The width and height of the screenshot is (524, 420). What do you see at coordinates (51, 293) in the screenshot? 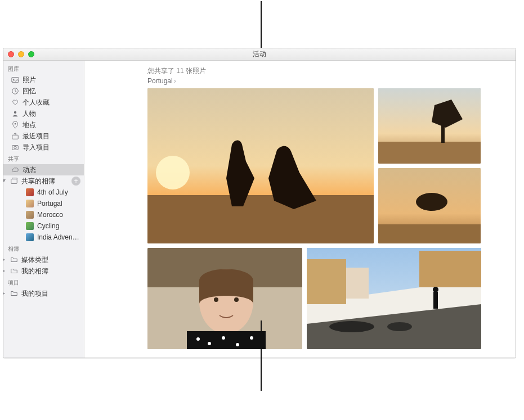
I see `sidebar-item-label: 我的项目` at bounding box center [51, 293].